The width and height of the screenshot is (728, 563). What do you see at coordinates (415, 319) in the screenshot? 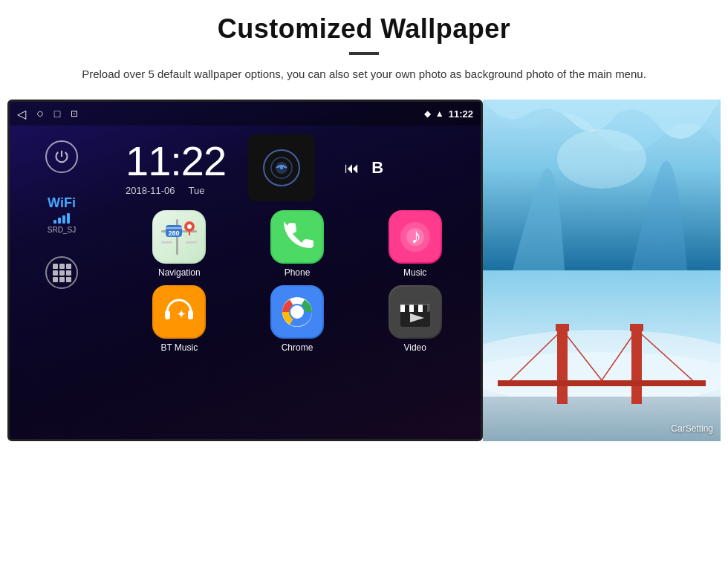
I see `app-item-video: Video` at bounding box center [415, 319].